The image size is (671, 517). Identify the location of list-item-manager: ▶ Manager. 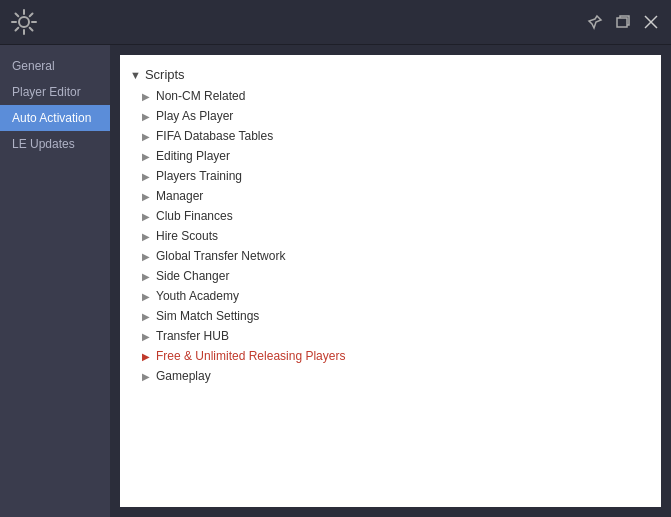
(390, 196).